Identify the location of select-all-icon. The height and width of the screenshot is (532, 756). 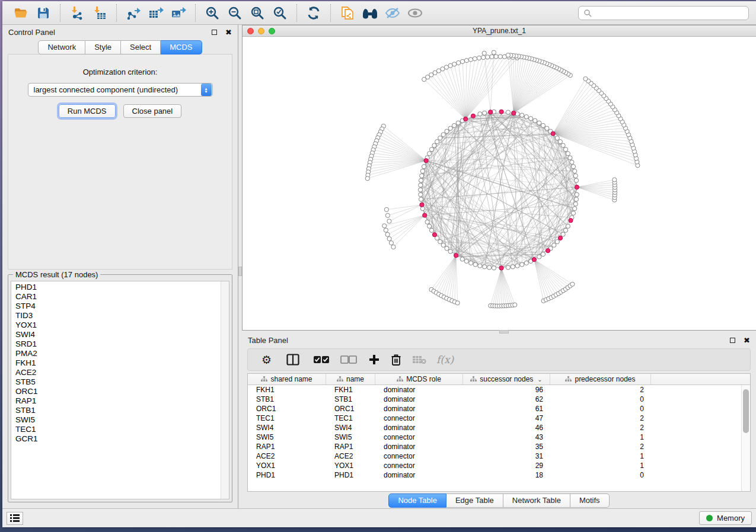
(321, 360).